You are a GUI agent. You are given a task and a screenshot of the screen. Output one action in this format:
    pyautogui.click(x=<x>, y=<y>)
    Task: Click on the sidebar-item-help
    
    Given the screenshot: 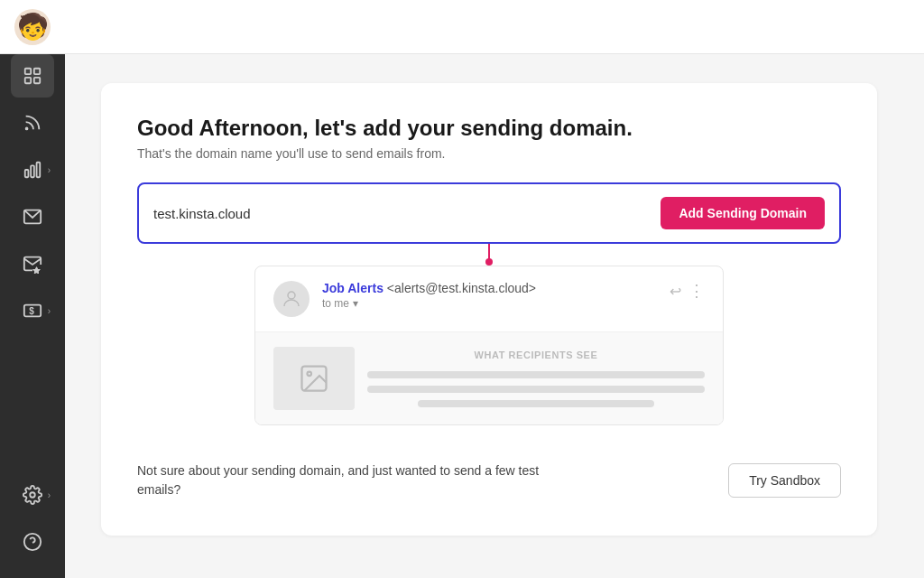 What is the action you would take?
    pyautogui.click(x=32, y=542)
    